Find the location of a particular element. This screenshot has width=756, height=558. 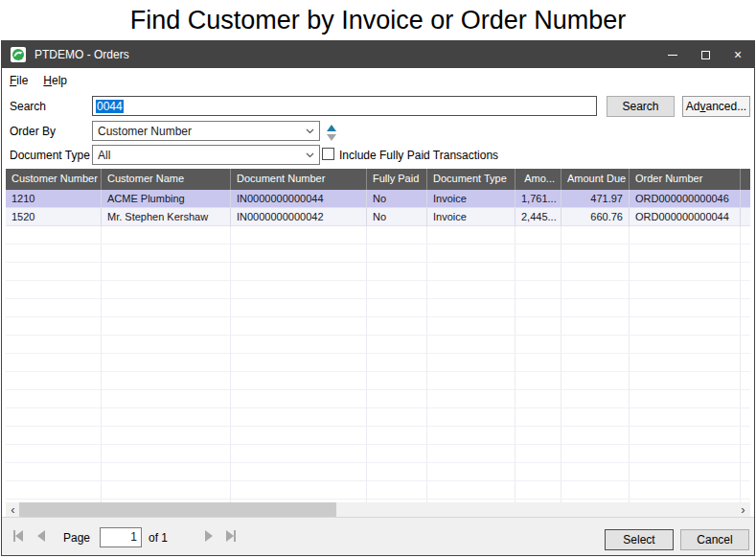

close-button: × is located at coordinates (738, 55).